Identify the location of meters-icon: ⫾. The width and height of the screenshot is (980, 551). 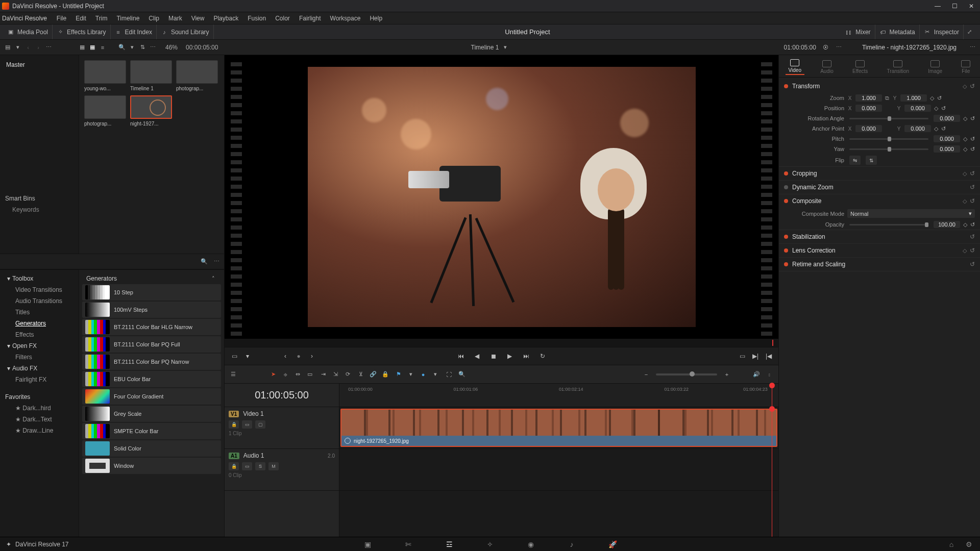
(770, 374).